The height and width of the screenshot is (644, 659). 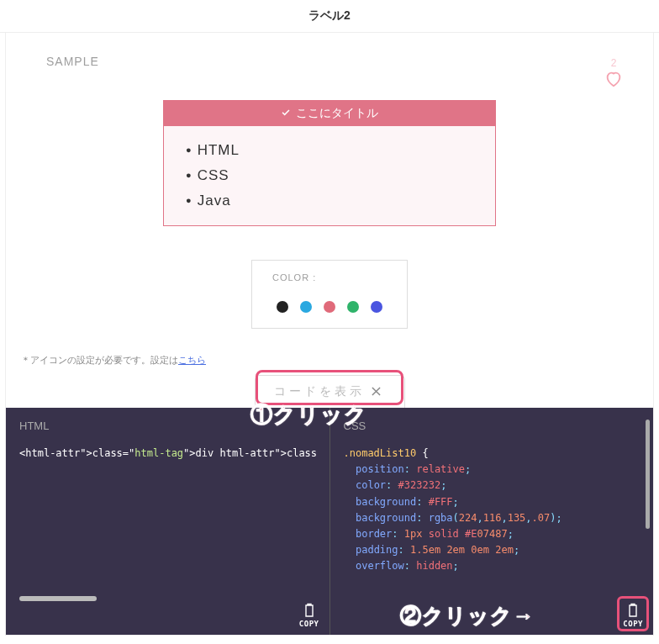 I want to click on html-code: <html-attr">class="html-tag">div html-at…, so click(x=168, y=454).